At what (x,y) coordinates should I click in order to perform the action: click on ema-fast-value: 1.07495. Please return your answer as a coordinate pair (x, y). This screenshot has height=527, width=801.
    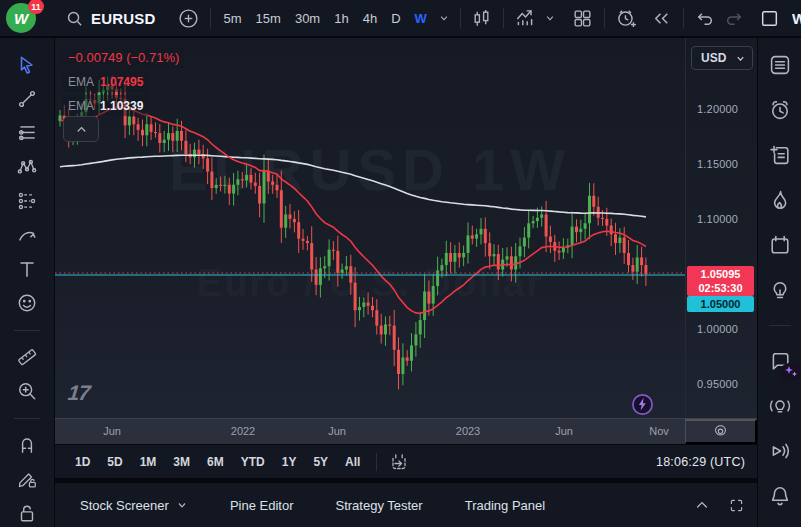
    Looking at the image, I should click on (122, 82).